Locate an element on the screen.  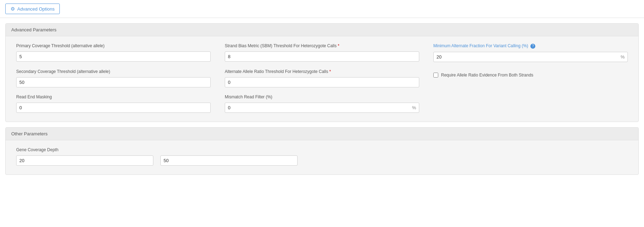
gene-coverage-depth-input2 is located at coordinates (229, 161).